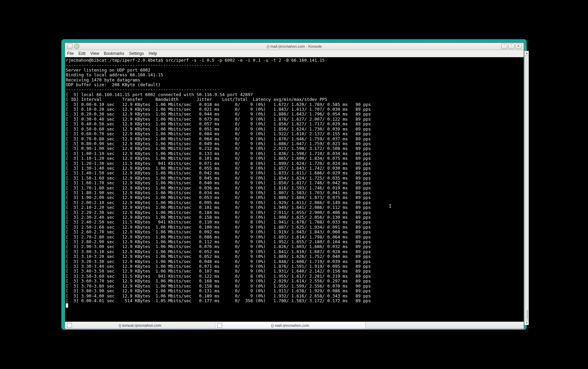 The width and height of the screenshot is (588, 369). What do you see at coordinates (527, 323) in the screenshot?
I see `scroll-down-icon: ▾` at bounding box center [527, 323].